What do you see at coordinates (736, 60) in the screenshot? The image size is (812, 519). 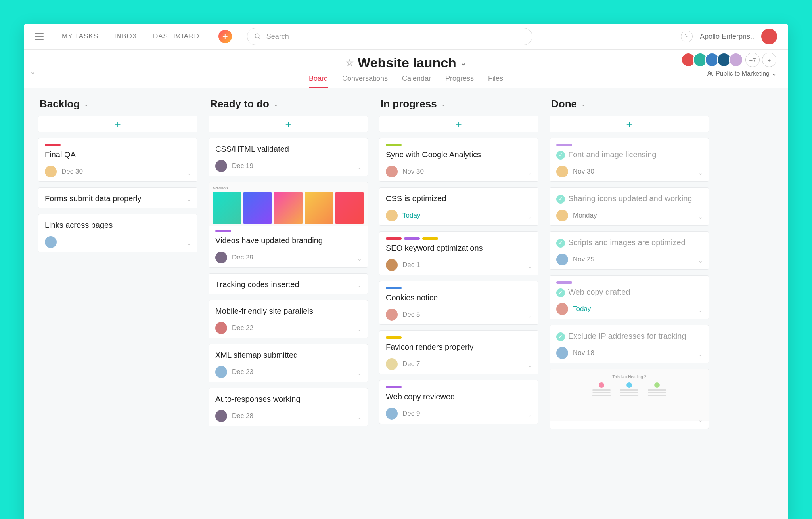 I see `member-avatar` at bounding box center [736, 60].